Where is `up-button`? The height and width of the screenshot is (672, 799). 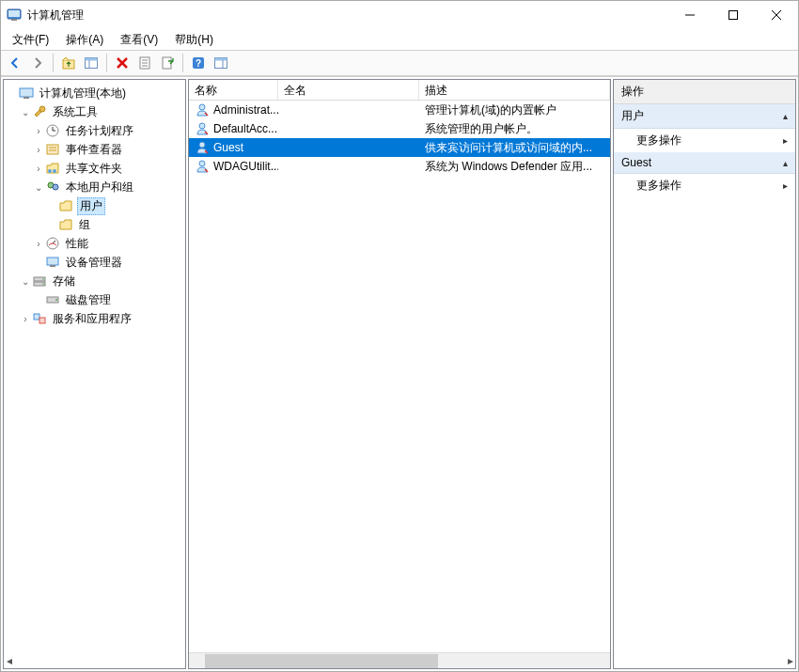
up-button is located at coordinates (69, 63).